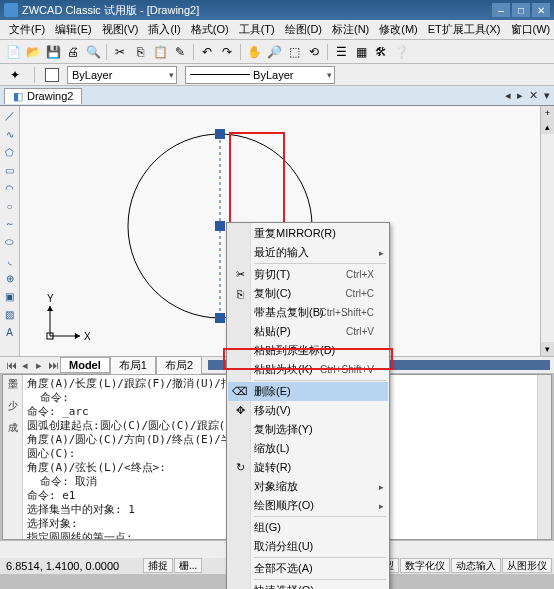 The height and width of the screenshot is (589, 554). I want to click on sb-plot: 从图形仪, so click(527, 566).